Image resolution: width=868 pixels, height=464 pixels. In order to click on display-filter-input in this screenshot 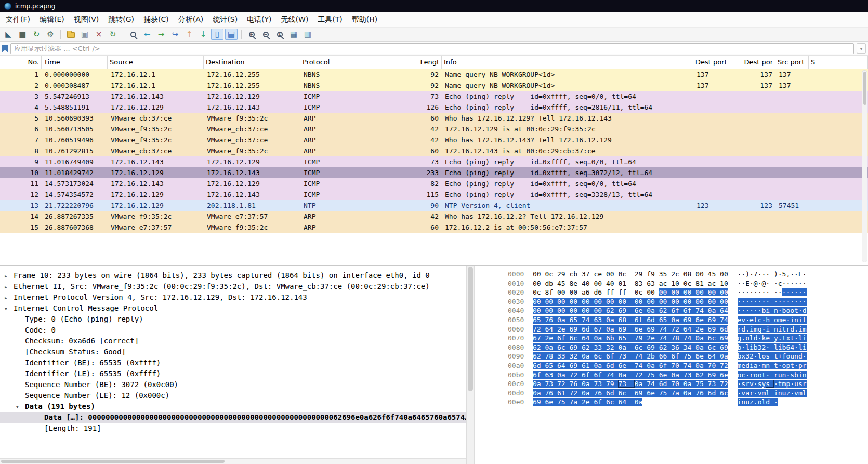, I will do `click(432, 49)`.